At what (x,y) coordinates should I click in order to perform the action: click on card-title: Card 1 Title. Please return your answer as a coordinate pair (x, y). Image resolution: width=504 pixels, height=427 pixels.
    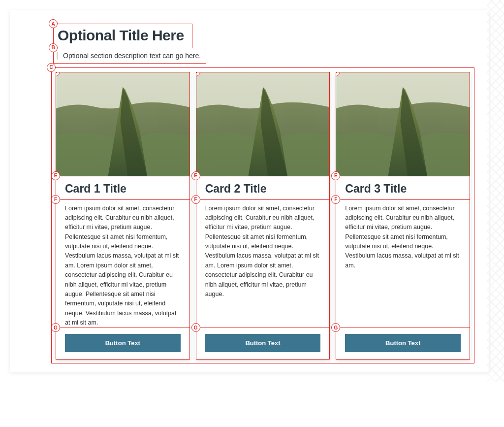
    Looking at the image, I should click on (123, 189).